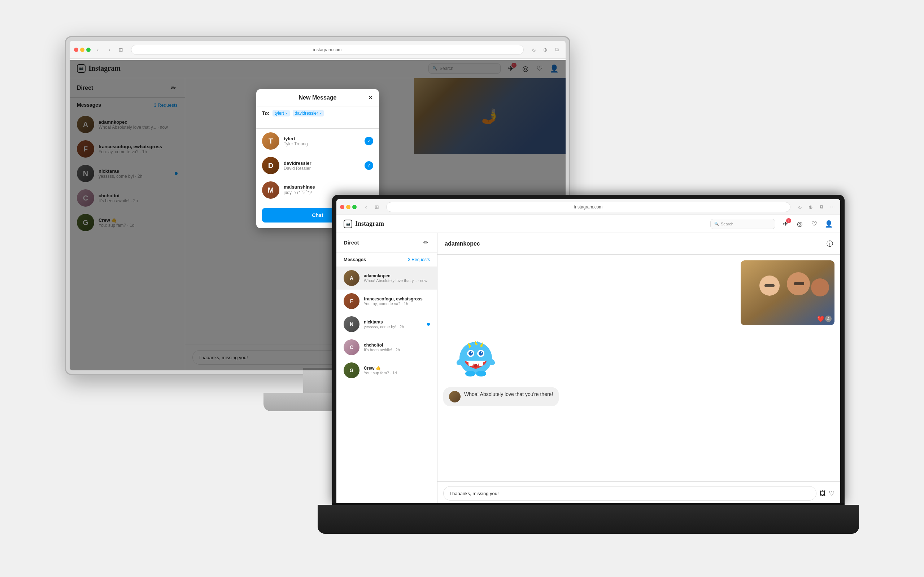 The image size is (924, 577). What do you see at coordinates (455, 397) in the screenshot?
I see `laptop-bubble-avatar` at bounding box center [455, 397].